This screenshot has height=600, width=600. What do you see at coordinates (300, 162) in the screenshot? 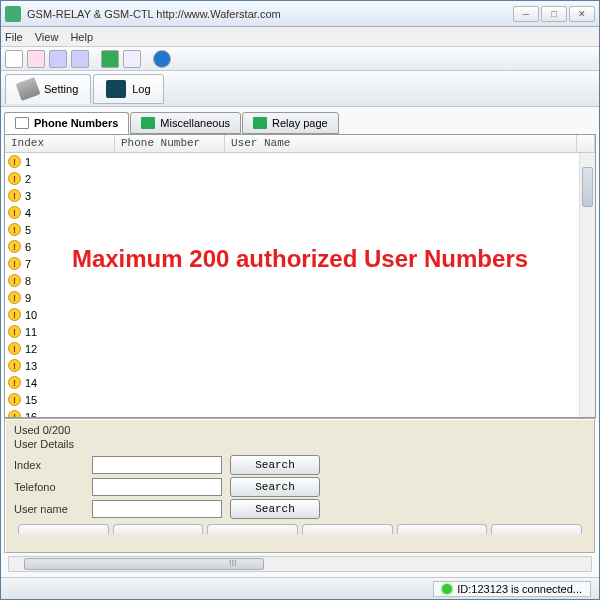
I see `table-row: !1` at bounding box center [300, 162].